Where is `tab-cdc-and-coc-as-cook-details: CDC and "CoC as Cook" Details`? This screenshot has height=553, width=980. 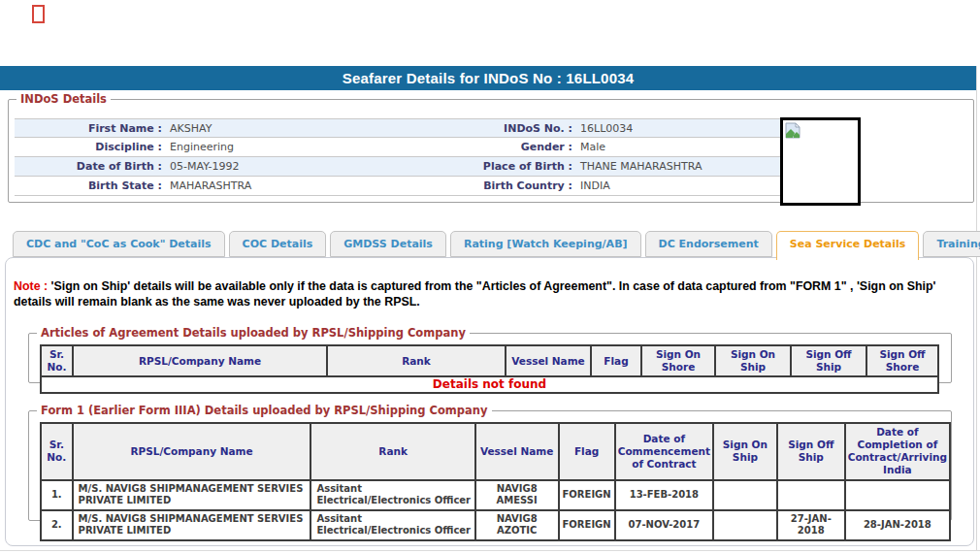 tab-cdc-and-coc-as-cook-details: CDC and "CoC as Cook" Details is located at coordinates (118, 244).